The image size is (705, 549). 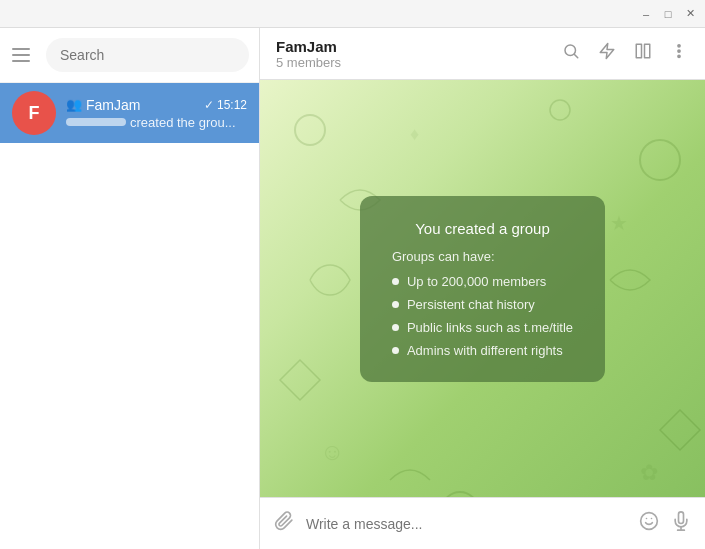 What do you see at coordinates (74, 104) in the screenshot?
I see `group-icon: 👥` at bounding box center [74, 104].